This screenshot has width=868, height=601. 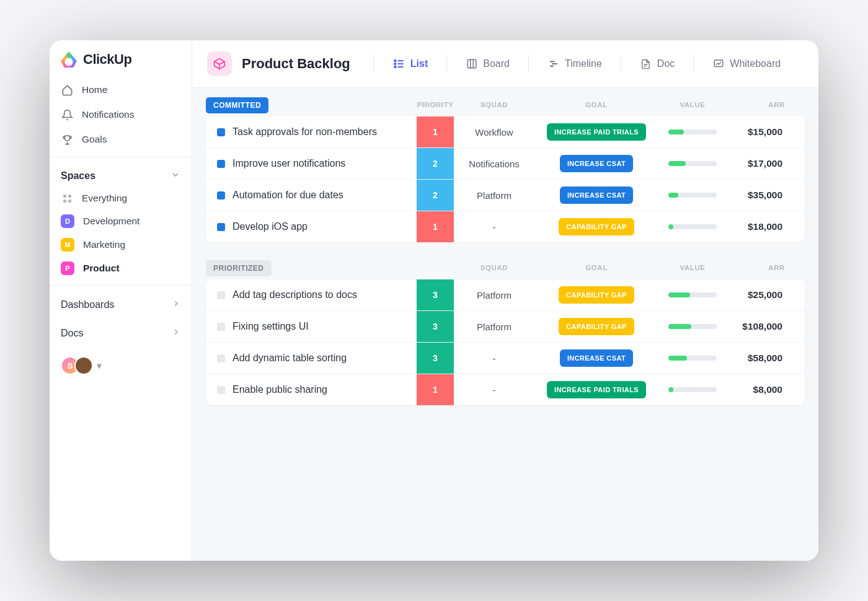 What do you see at coordinates (505, 358) in the screenshot?
I see `task-row: Add dynamic table sorting 3 - INCREASE C…` at bounding box center [505, 358].